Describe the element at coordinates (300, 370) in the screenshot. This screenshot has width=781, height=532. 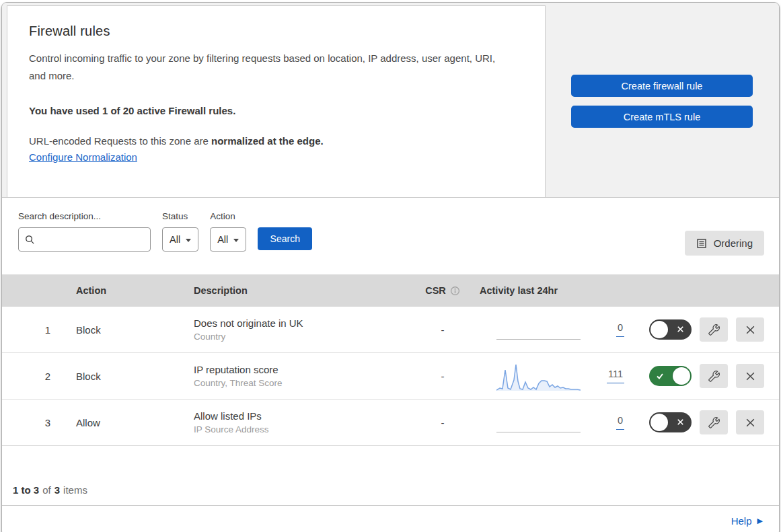
I see `rule-description: IP reputation score` at that location.